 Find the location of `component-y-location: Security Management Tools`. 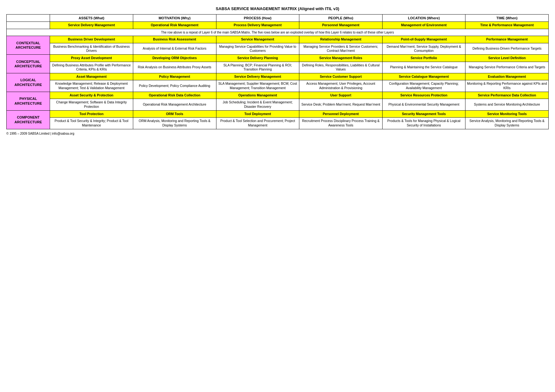

component-y-location: Security Management Tools is located at coordinates (424, 114).